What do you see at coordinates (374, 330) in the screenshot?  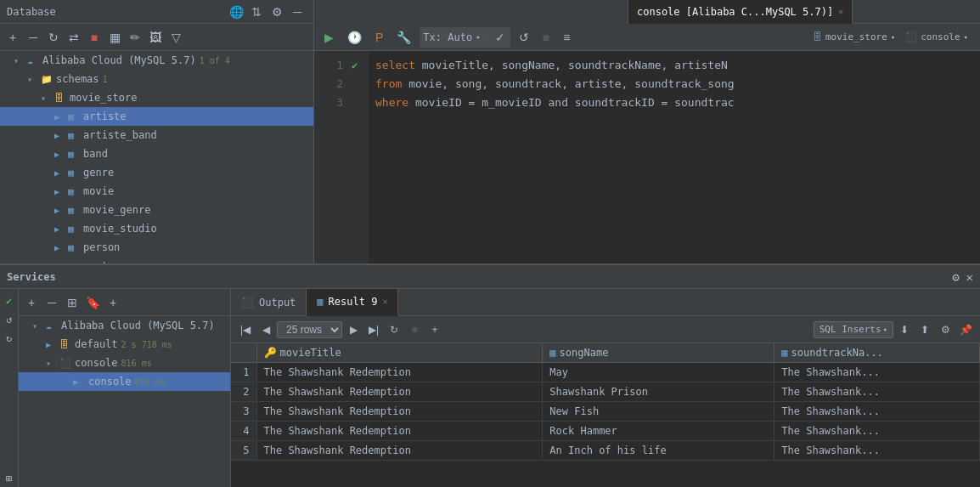 I see `last-page-btn: ▶|` at bounding box center [374, 330].